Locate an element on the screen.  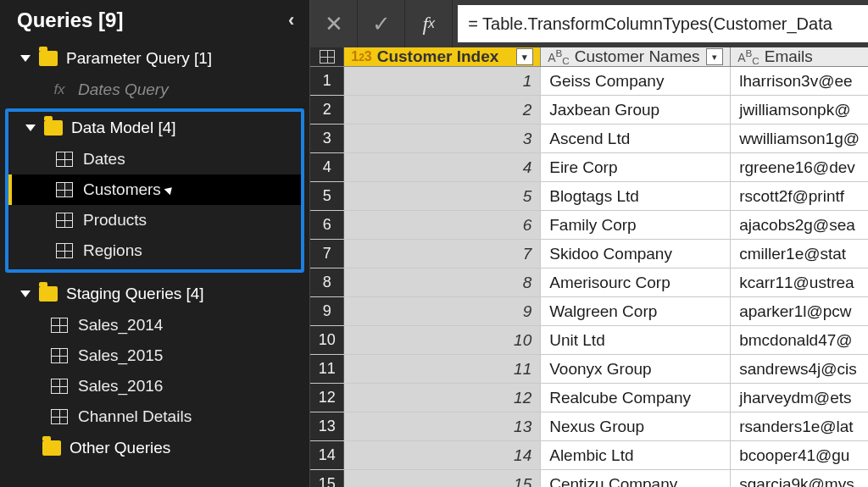
query-label: Regions is located at coordinates (113, 251).